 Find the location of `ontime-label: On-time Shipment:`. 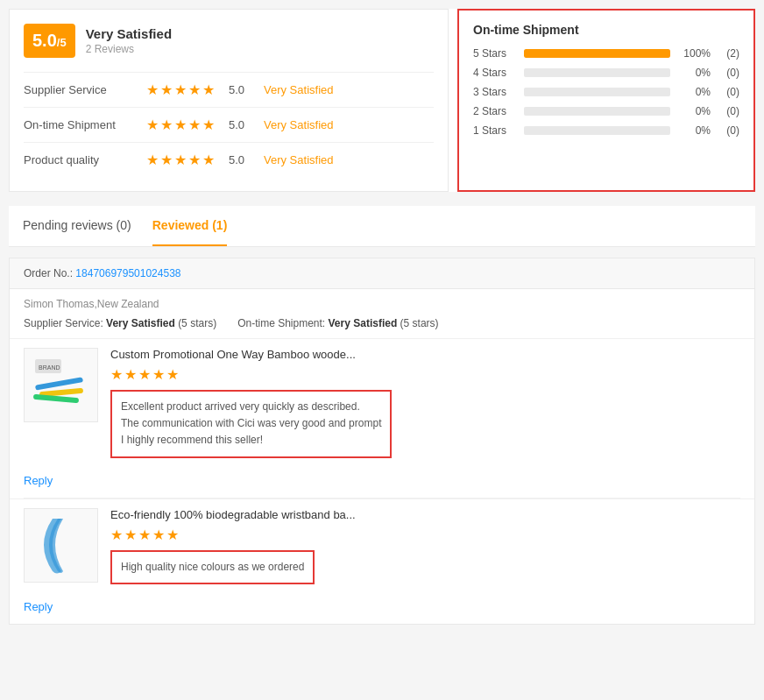

ontime-label: On-time Shipment: is located at coordinates (281, 323).